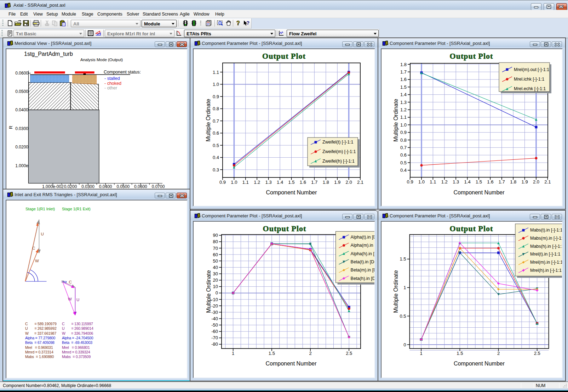  Describe the element at coordinates (216, 286) in the screenshot. I see `svg-text: 10` at that location.